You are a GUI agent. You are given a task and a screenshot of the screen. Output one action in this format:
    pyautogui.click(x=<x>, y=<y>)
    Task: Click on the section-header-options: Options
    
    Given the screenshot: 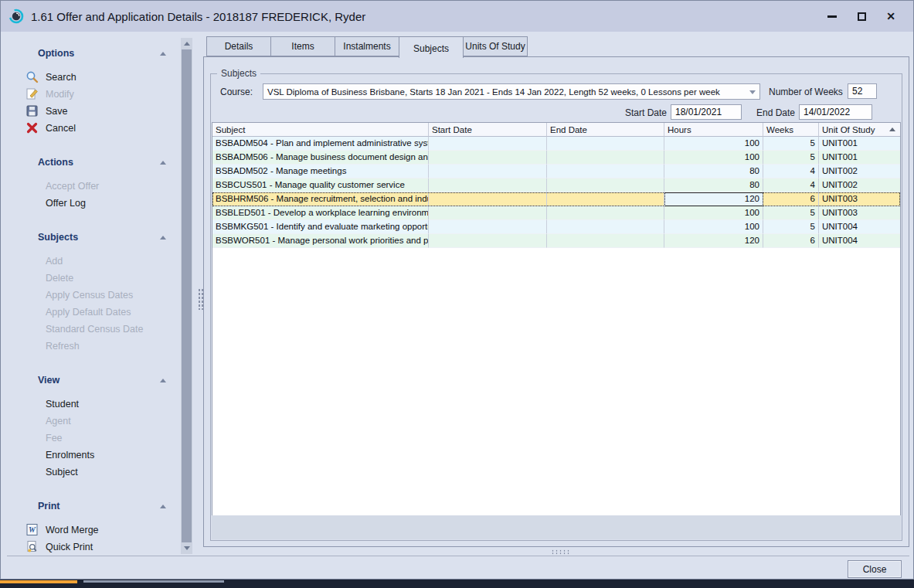 What is the action you would take?
    pyautogui.click(x=93, y=53)
    